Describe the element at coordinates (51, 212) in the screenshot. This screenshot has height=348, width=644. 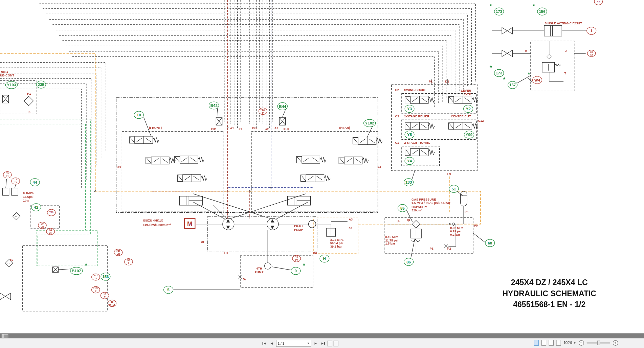
I see `port-callout-Y18: Y18` at that location.